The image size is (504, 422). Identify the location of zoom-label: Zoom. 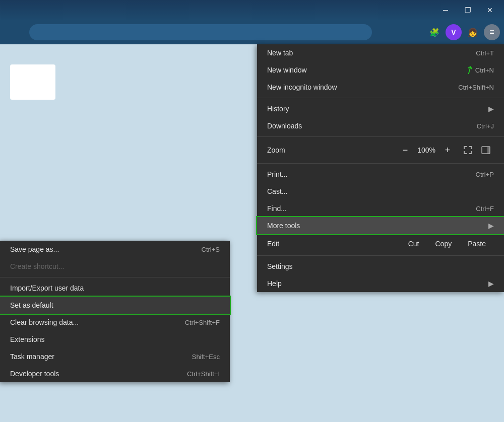
(332, 150).